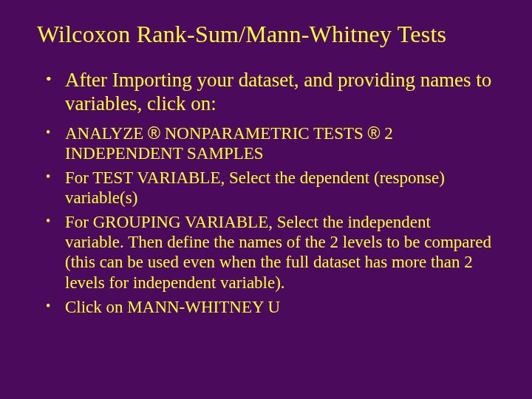 Image resolution: width=532 pixels, height=399 pixels. What do you see at coordinates (106, 133) in the screenshot?
I see `step-1-part-a: ANALYZE` at bounding box center [106, 133].